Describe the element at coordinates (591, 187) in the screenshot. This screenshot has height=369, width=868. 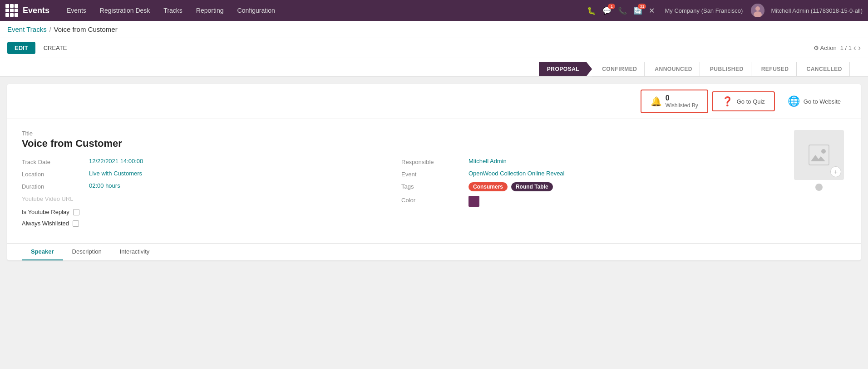
I see `tags-field: Tags Consumers Round Table` at that location.